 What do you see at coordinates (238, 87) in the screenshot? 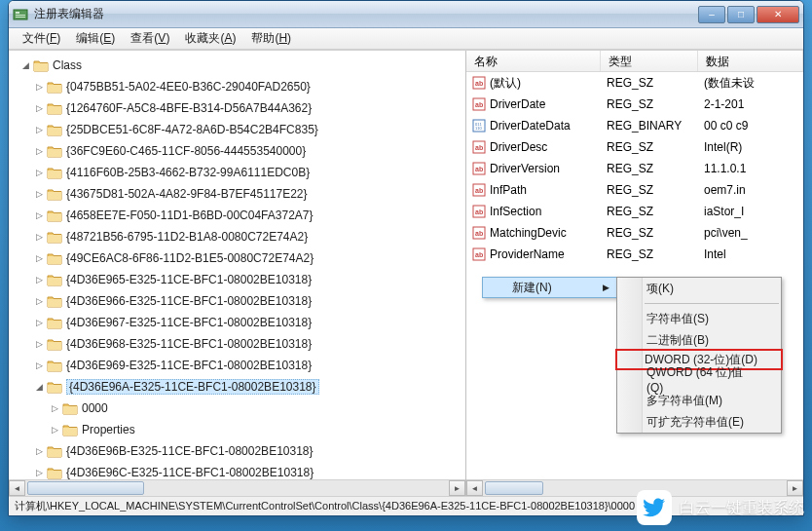
I see `tree-node: ▷{0475BB51-5A02-4EE0-B36C-29040FAD2650}` at bounding box center [238, 87].